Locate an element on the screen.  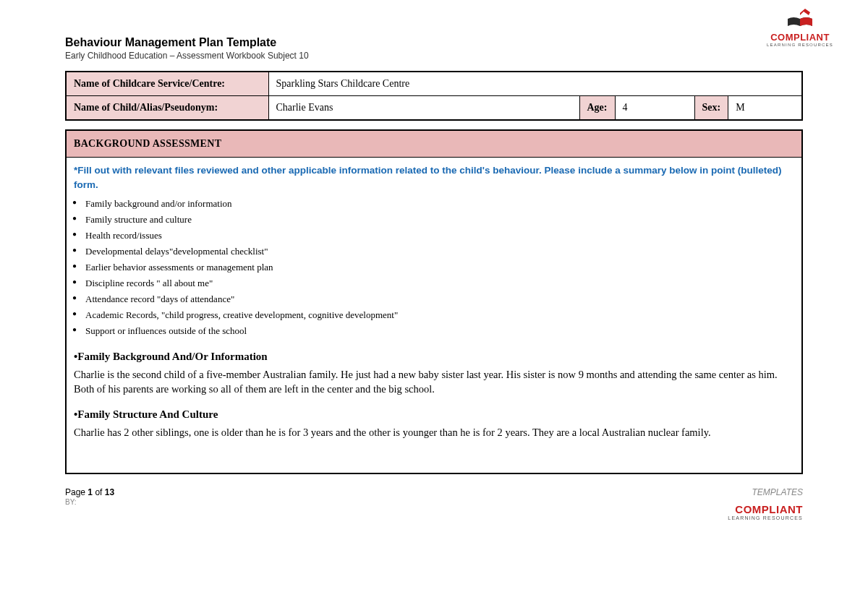
document-subtitle: Early Childhood Education – Assessment W… is located at coordinates (434, 56).